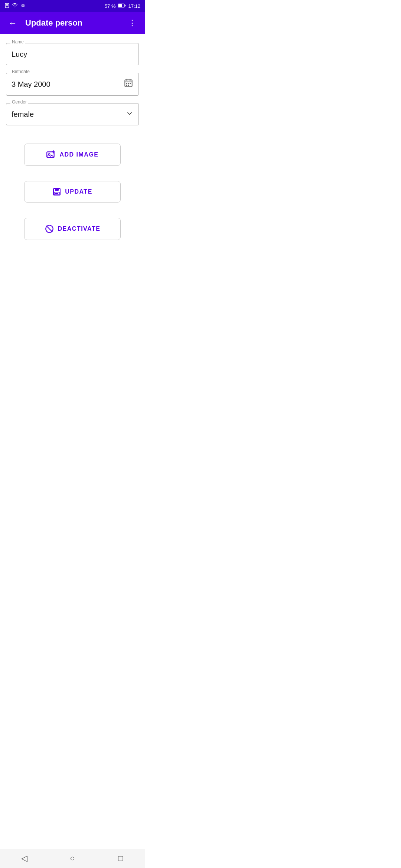 This screenshot has width=401, height=868. Describe the element at coordinates (134, 6) in the screenshot. I see `time-display: 17:12` at that location.